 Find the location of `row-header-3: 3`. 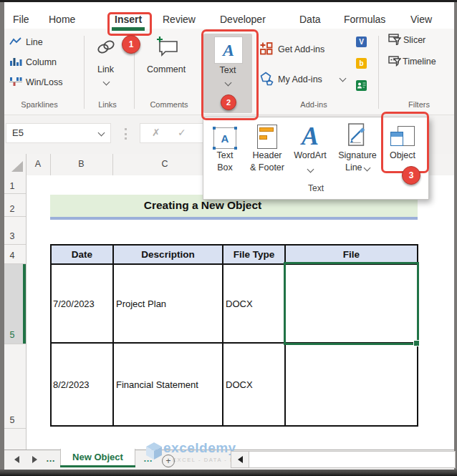

row-header-3: 3 is located at coordinates (12, 236).